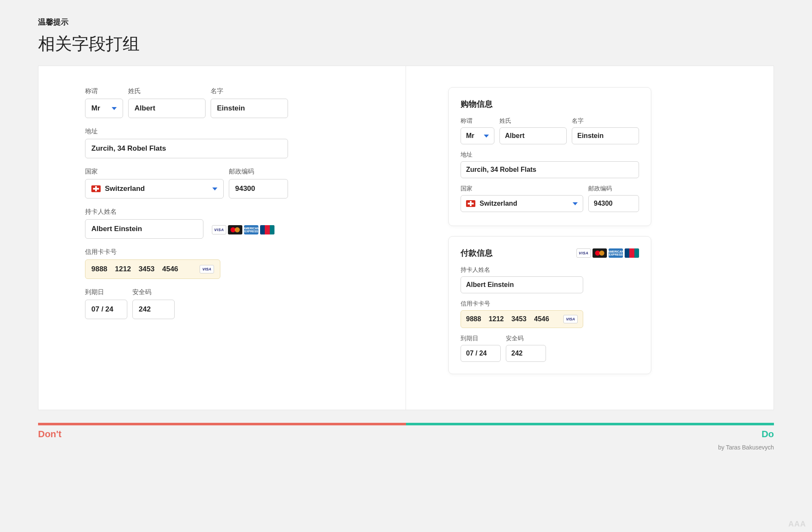  What do you see at coordinates (406, 44) in the screenshot?
I see `page-title: 相关字段打组` at bounding box center [406, 44].